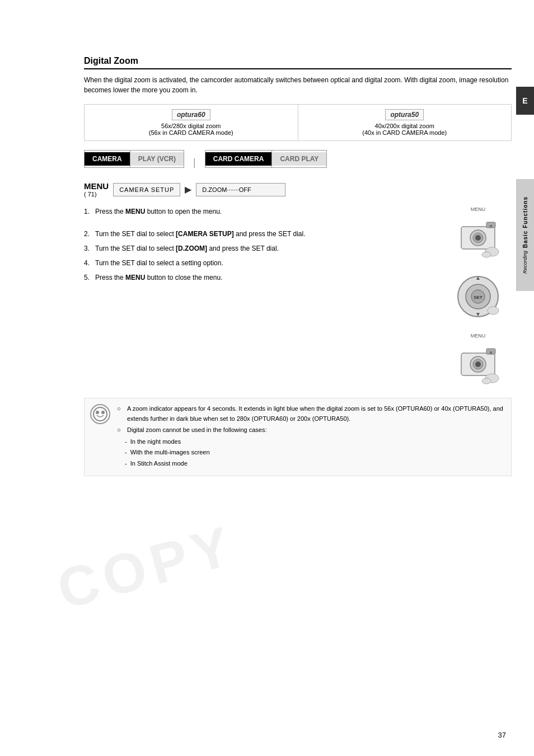 The image size is (534, 756). I want to click on mode-buttons-container: CAMERA PLAY (VCR) | CARD CAMERA CARD PLA…, so click(298, 162).